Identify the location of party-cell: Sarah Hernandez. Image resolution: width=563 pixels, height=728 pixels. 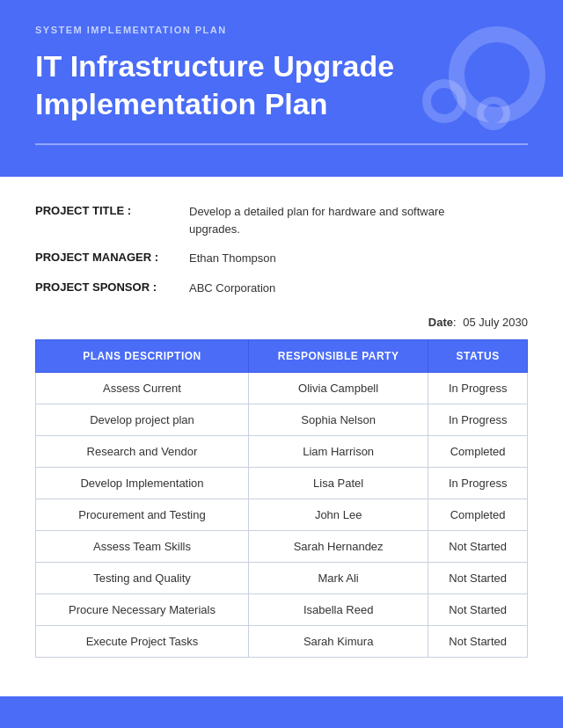
(338, 547).